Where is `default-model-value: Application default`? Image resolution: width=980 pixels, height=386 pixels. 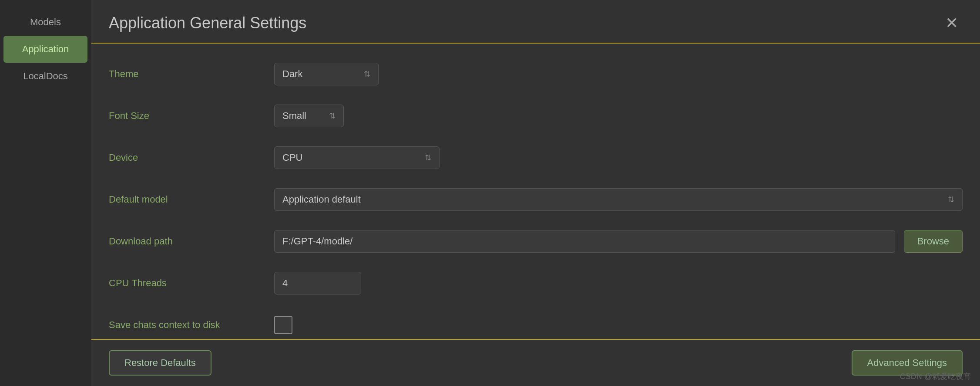
default-model-value: Application default is located at coordinates (322, 200).